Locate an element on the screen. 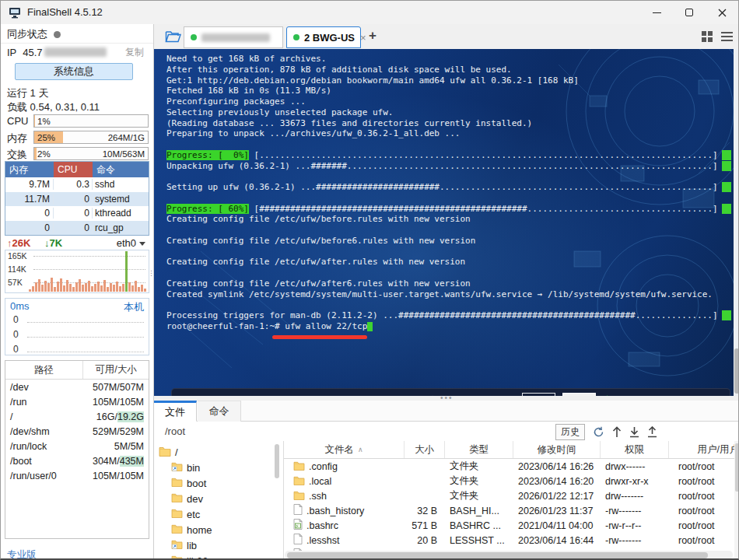 The width and height of the screenshot is (739, 560). terminal-scrollbar is located at coordinates (736, 222).